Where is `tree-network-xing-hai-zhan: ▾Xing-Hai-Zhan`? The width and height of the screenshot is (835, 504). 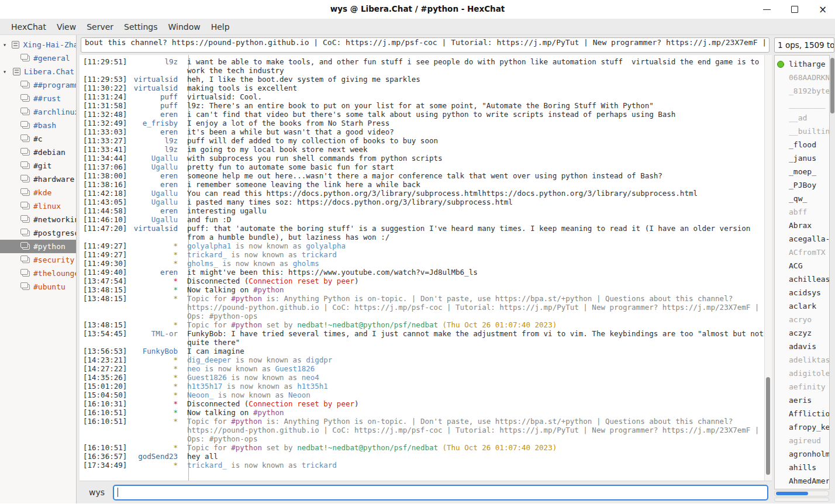 tree-network-xing-hai-zhan: ▾Xing-Hai-Zhan is located at coordinates (38, 44).